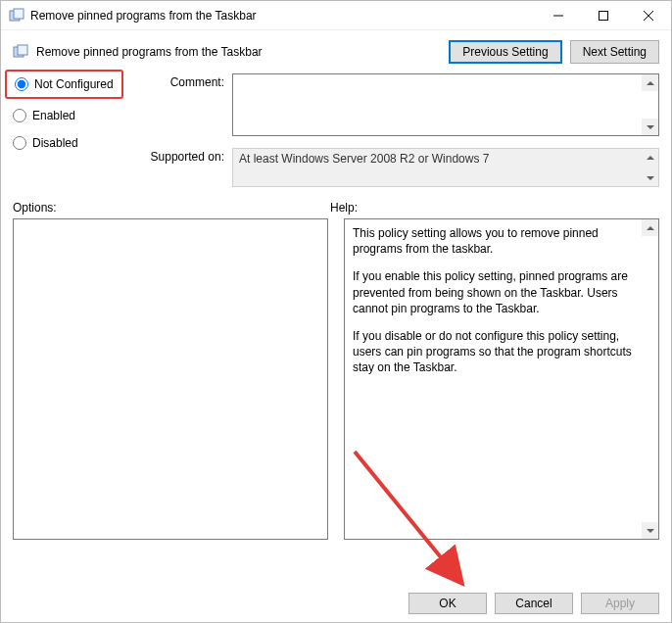 The image size is (672, 623). I want to click on help-paragraph: This policy setting allows you to remove…, so click(502, 241).